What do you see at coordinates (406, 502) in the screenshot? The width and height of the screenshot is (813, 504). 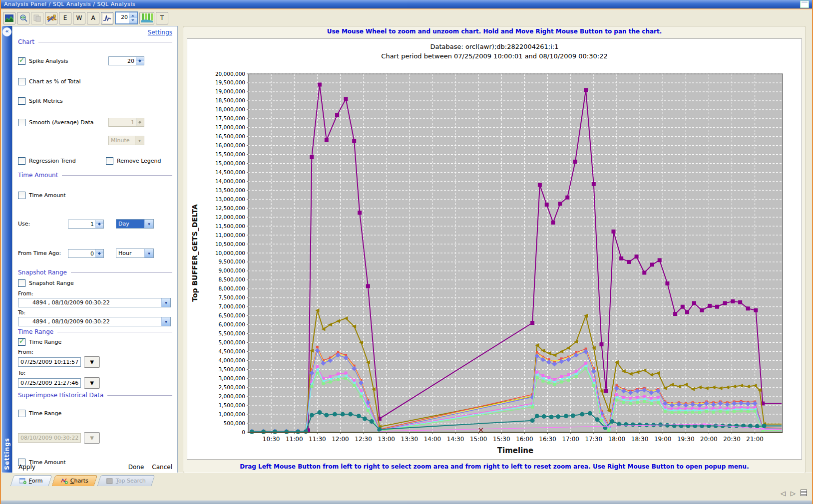 I see `window-bottom-edge` at bounding box center [406, 502].